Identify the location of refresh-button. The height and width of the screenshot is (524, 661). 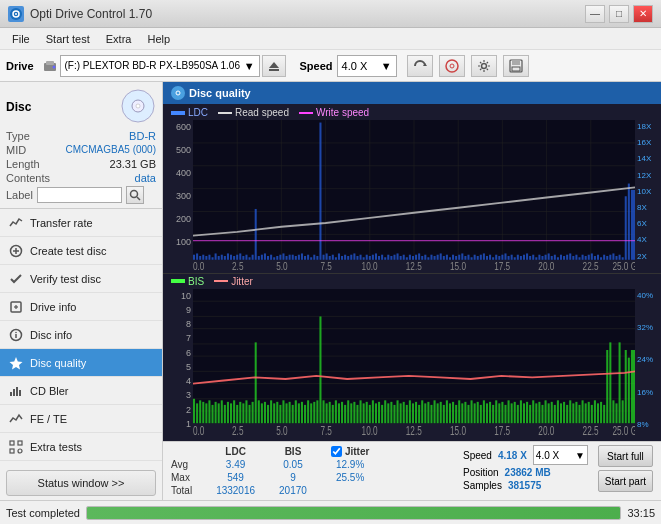
(420, 66).